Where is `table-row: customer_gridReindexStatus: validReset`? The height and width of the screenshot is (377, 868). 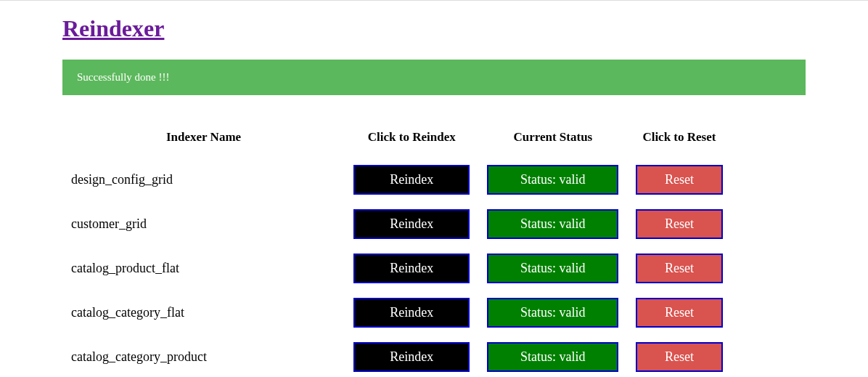 table-row: customer_gridReindexStatus: validReset is located at coordinates (434, 224).